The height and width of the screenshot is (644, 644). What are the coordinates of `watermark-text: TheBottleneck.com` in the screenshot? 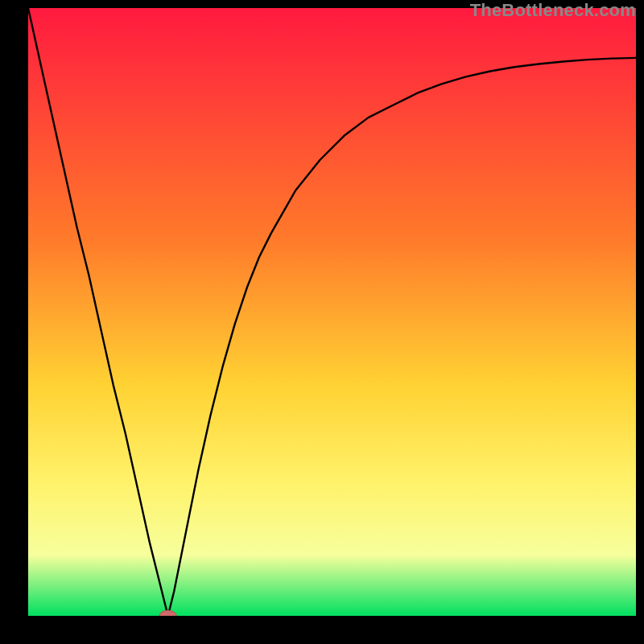 It's located at (553, 10).